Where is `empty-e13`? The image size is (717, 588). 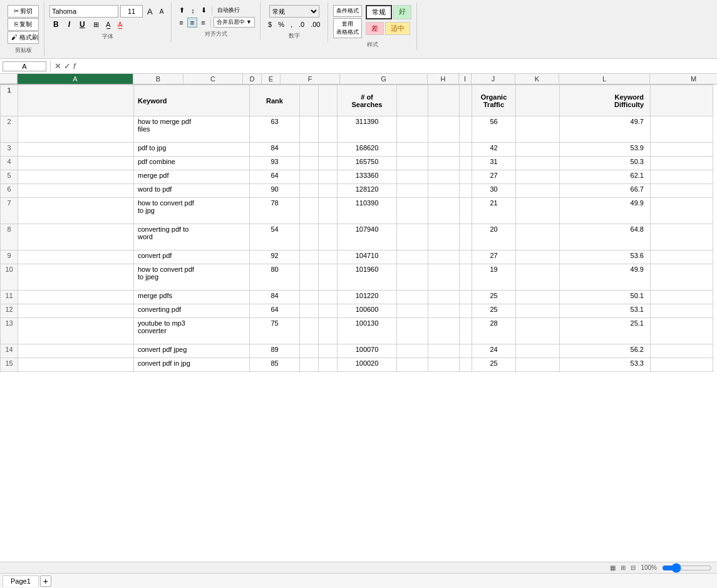 empty-e13 is located at coordinates (328, 331).